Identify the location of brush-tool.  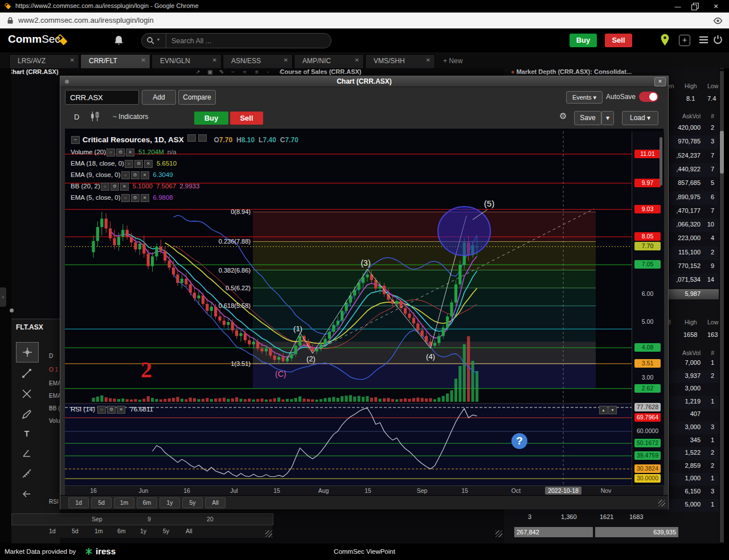
(27, 414).